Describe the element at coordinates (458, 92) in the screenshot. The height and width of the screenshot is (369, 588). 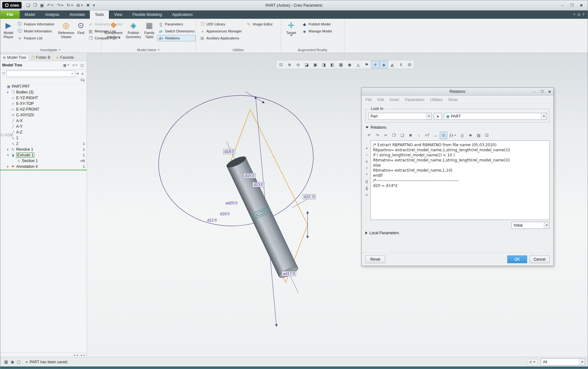
I see `dialog-titlebar: Relations – ❐ ✖` at that location.